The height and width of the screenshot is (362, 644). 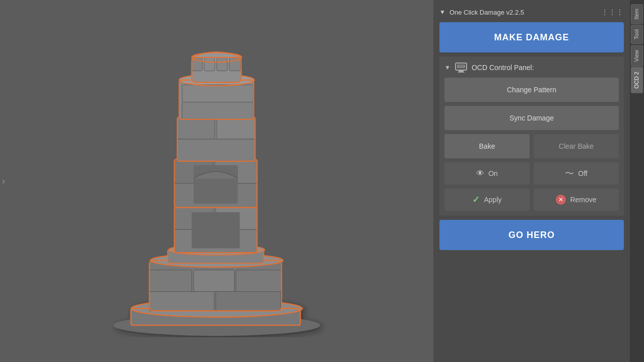 I want to click on control-panel-icon, so click(x=461, y=68).